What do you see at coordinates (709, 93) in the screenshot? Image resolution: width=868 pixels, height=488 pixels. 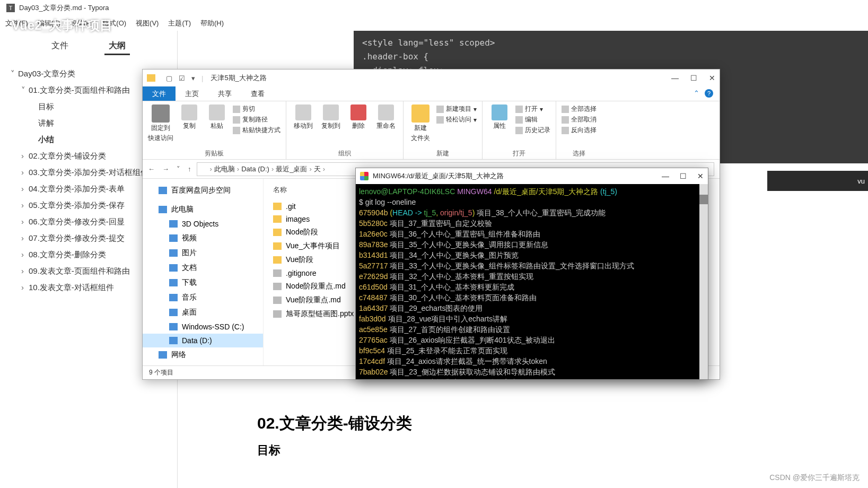 I see `help-icon: ?` at bounding box center [709, 93].